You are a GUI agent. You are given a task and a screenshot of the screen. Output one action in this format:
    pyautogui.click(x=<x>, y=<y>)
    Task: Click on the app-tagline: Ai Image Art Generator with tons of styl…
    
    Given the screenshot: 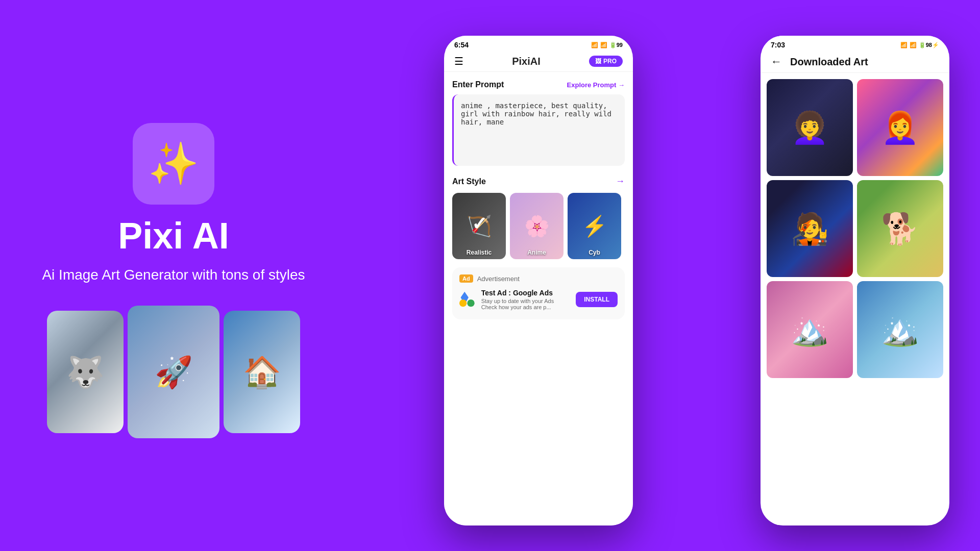 What is the action you would take?
    pyautogui.click(x=174, y=274)
    